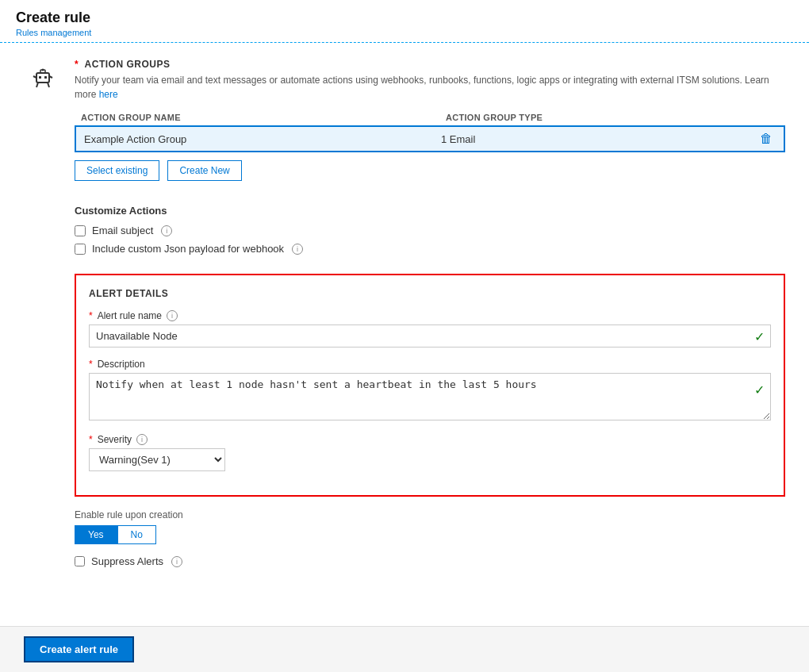  What do you see at coordinates (76, 64) in the screenshot?
I see `required-star: *` at bounding box center [76, 64].